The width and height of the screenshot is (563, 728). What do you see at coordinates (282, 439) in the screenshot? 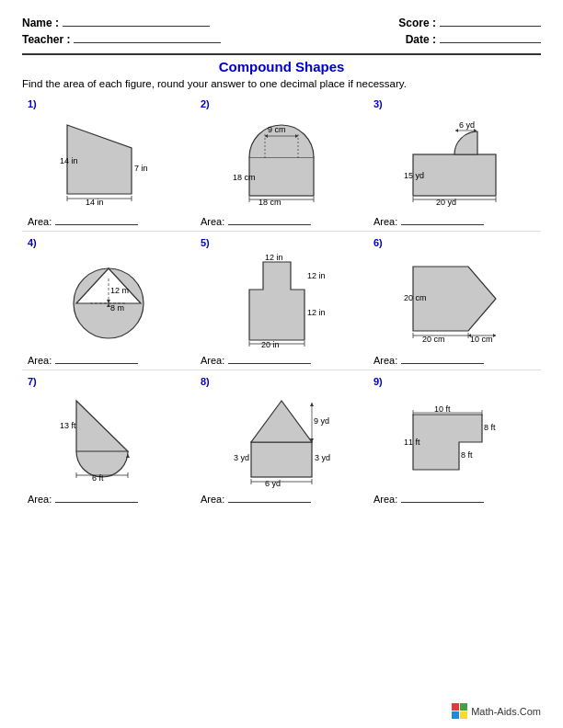
I see `problem-8: 8) 9 yd 3 yd 3 yd 6 yd` at bounding box center [282, 439].